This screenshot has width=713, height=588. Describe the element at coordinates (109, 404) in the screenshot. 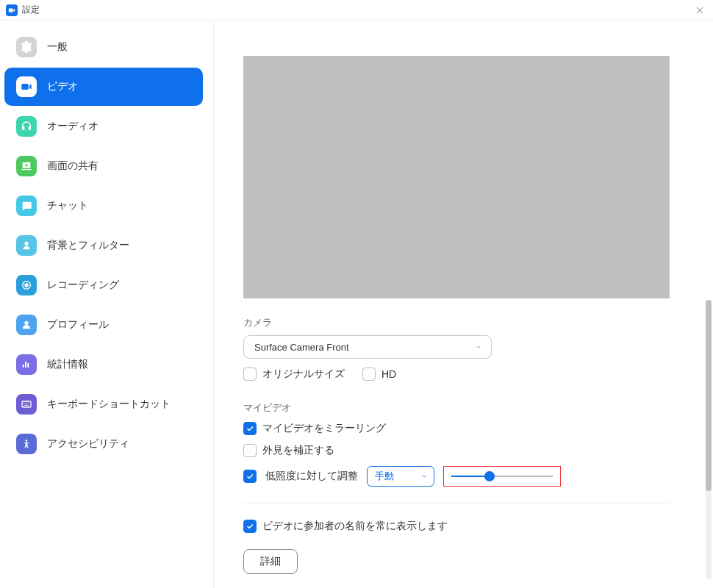

I see `sidebar-item-label: キーボードショートカット` at that location.